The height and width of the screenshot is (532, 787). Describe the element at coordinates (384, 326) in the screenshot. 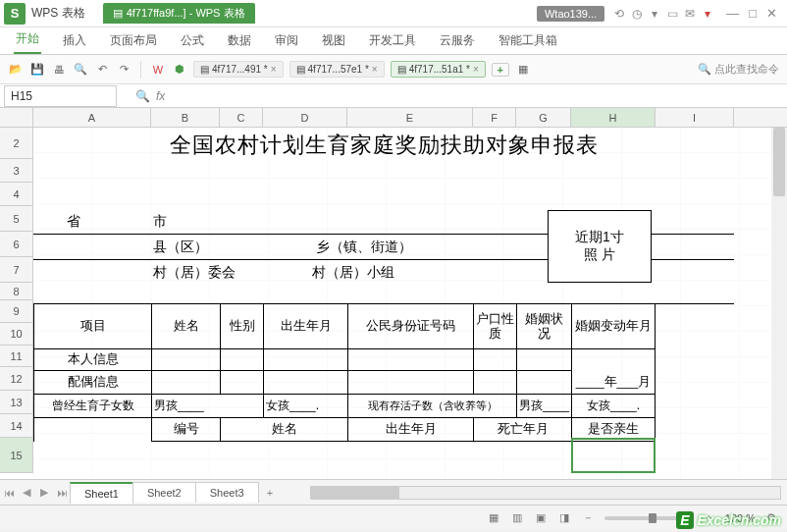

I see `form-table-header: 项目 姓名 性别 出生年月 公民身份证号码 户口性质 婚姻状况 婚姻变动年月` at that location.